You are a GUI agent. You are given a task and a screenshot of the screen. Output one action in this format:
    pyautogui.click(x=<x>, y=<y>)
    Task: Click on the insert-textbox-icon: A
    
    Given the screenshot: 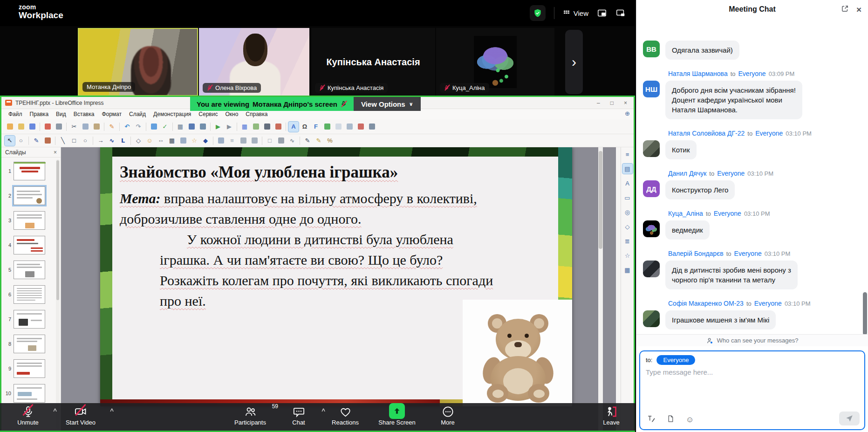 What is the action you would take?
    pyautogui.click(x=294, y=127)
    